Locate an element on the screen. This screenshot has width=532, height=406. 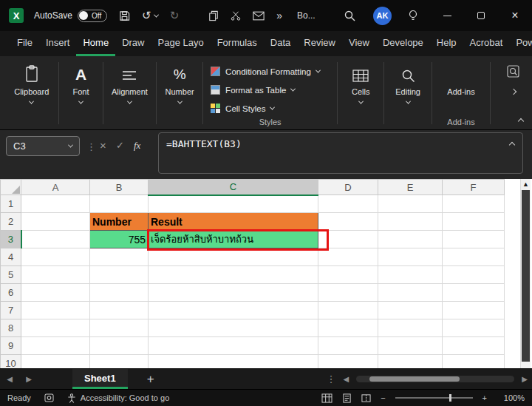
cell-D4 is located at coordinates (349, 257).